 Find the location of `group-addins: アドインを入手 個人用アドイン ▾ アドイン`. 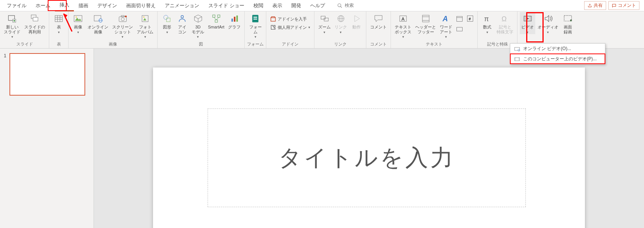

group-addins: アドインを入手 個人用アドイン ▾ アドイン is located at coordinates (290, 30).